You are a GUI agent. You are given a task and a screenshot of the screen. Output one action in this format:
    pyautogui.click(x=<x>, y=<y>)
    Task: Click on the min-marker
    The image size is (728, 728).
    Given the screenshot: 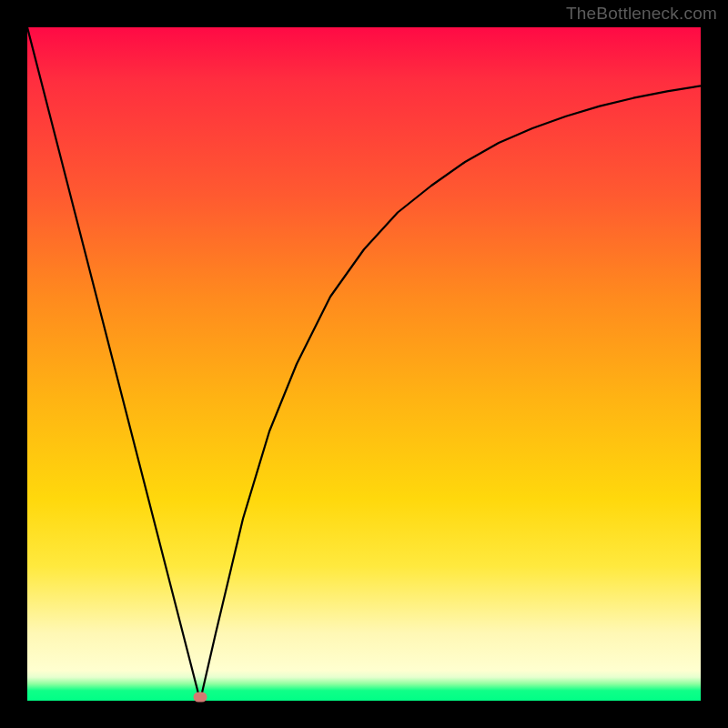 What is the action you would take?
    pyautogui.click(x=200, y=697)
    